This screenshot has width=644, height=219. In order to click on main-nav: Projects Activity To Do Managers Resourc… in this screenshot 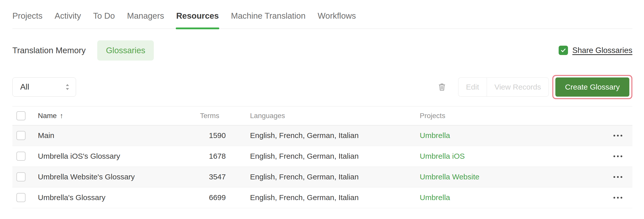, I will do `click(322, 14)`.